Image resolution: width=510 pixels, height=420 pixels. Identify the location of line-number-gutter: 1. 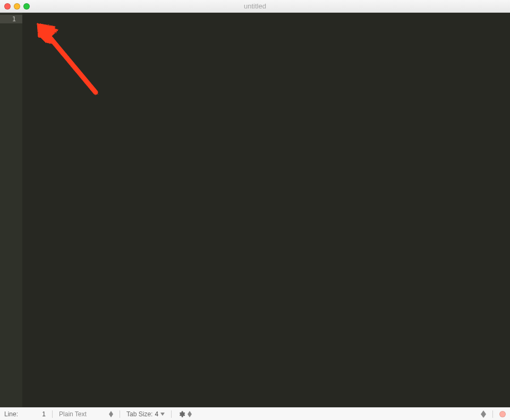
(11, 210).